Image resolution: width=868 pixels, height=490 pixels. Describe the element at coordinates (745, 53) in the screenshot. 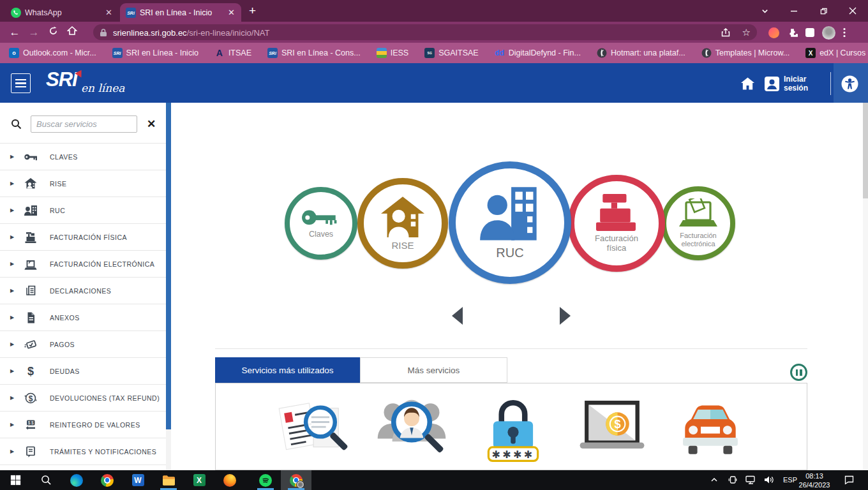

I see `bookmark-item: Templates | Microw...` at that location.